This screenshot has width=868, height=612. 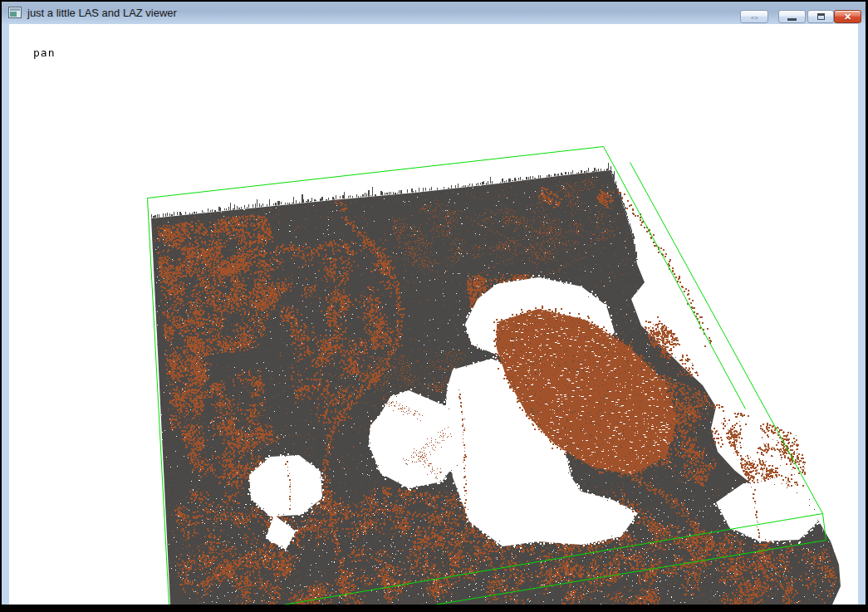 I want to click on close-icon: ✕, so click(x=847, y=17).